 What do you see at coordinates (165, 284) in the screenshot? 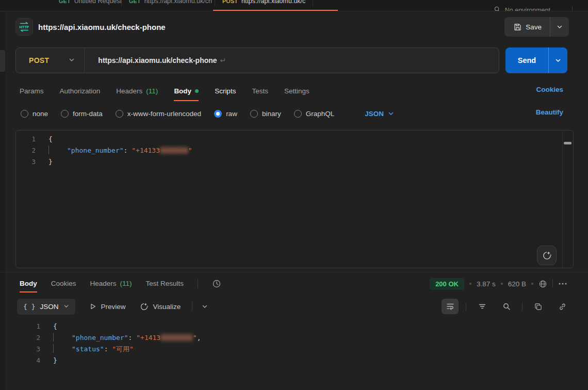
I see `tab-label: Test Results` at bounding box center [165, 284].